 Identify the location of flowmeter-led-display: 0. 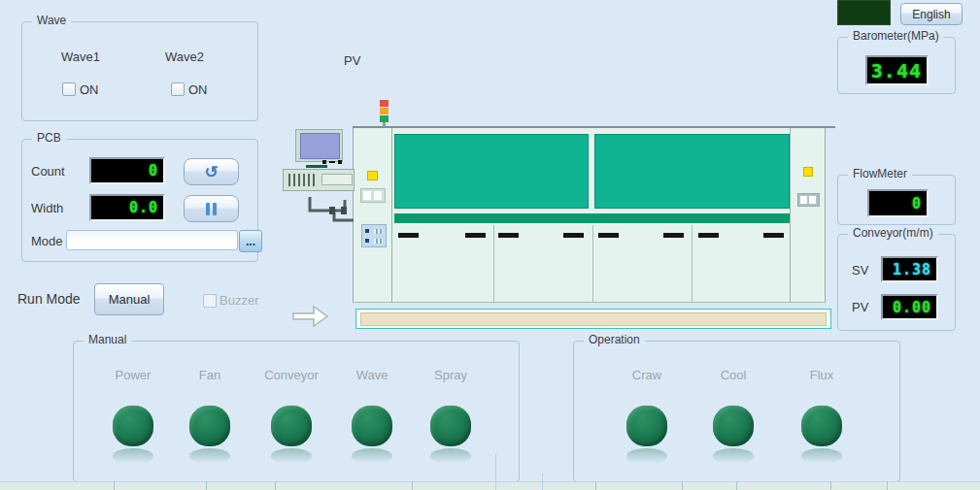
(897, 204).